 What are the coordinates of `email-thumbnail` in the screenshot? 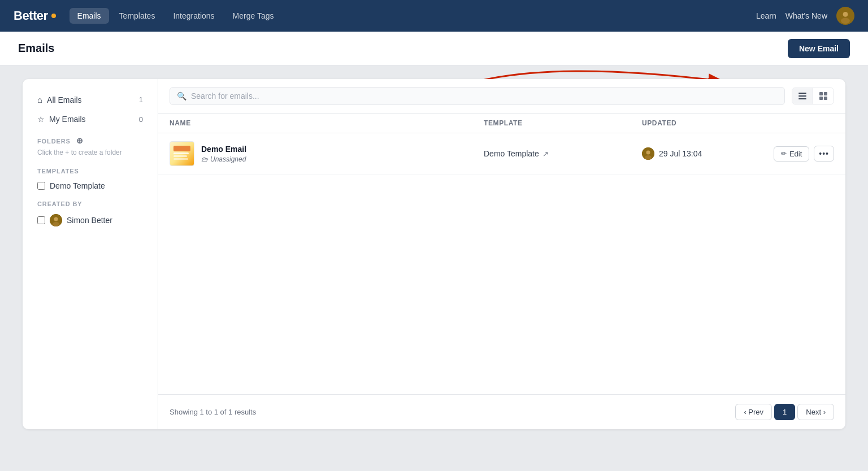 It's located at (182, 154).